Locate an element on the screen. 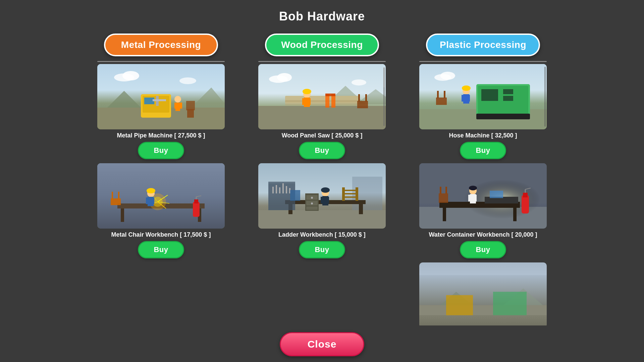 Image resolution: width=644 pixels, height=362 pixels. item-label: Water Container Workbench [ 20,000 ] is located at coordinates (483, 235).